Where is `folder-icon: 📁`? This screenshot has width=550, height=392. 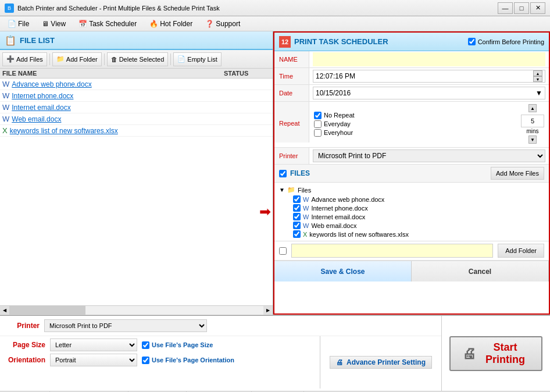
folder-icon: 📁 is located at coordinates (60, 59).